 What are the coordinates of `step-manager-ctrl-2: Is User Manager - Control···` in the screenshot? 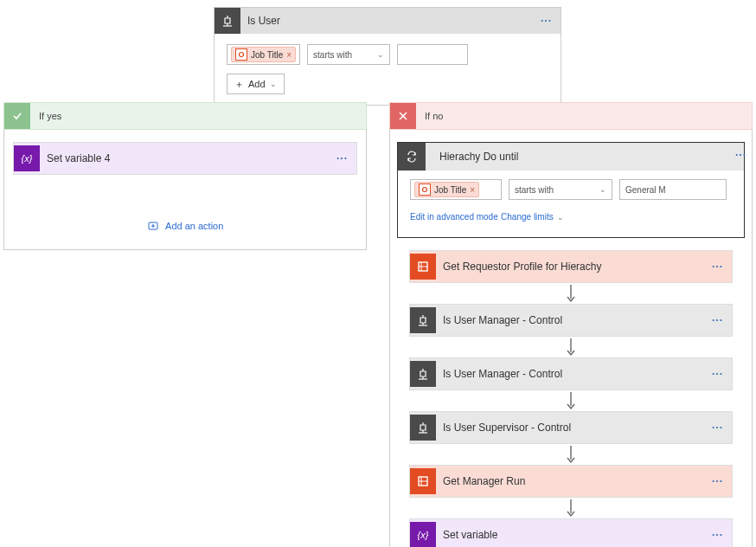 It's located at (571, 374).